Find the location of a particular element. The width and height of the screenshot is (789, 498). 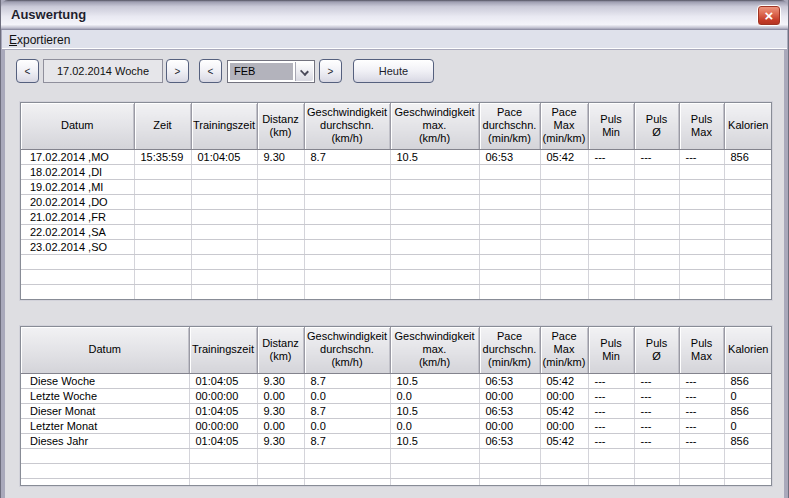

menu-item-exportieren: Exportieren is located at coordinates (40, 39).